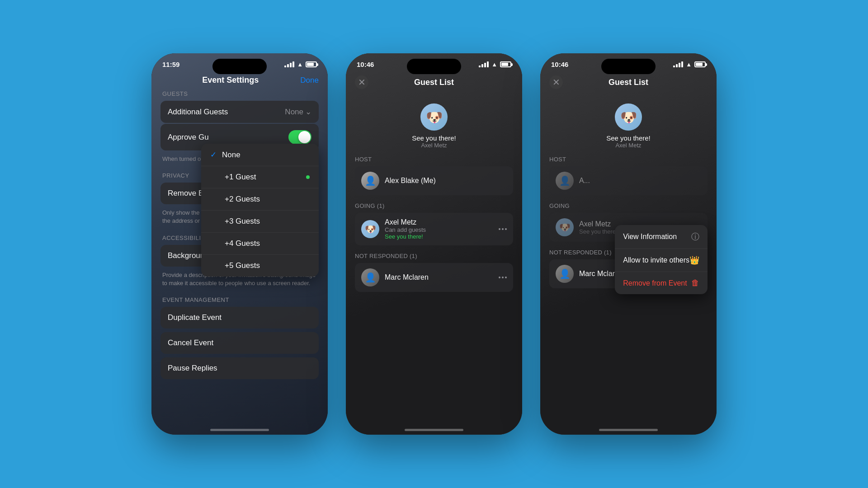 Image resolution: width=868 pixels, height=488 pixels. I want to click on going-row-2: 🐶 Axel Metz Can add guests See you there…, so click(434, 229).